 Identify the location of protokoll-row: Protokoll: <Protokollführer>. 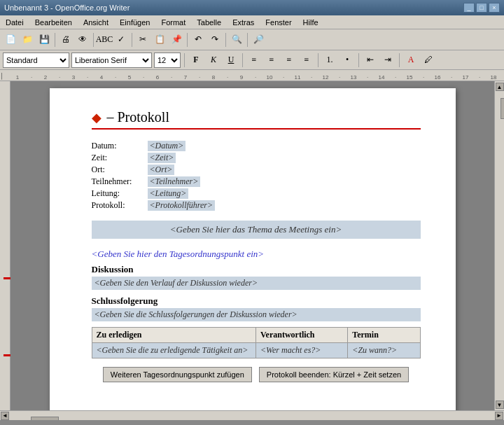
(256, 206).